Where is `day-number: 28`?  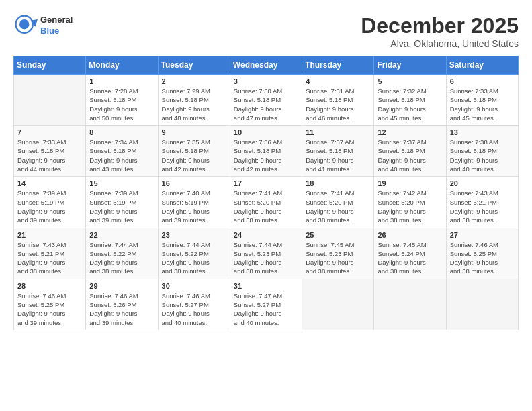 day-number: 28 is located at coordinates (50, 286).